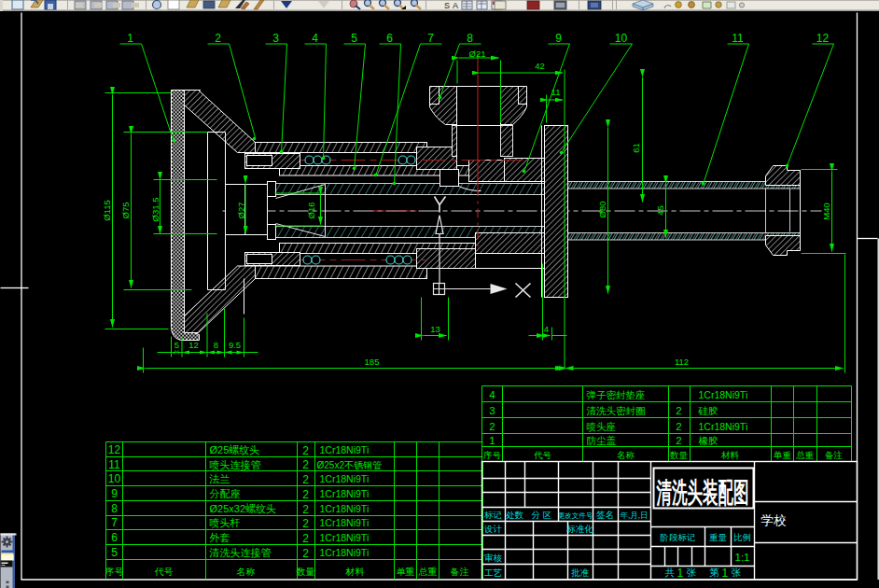  Describe the element at coordinates (241, 211) in the screenshot. I see `svg-text: Ø27` at that location.